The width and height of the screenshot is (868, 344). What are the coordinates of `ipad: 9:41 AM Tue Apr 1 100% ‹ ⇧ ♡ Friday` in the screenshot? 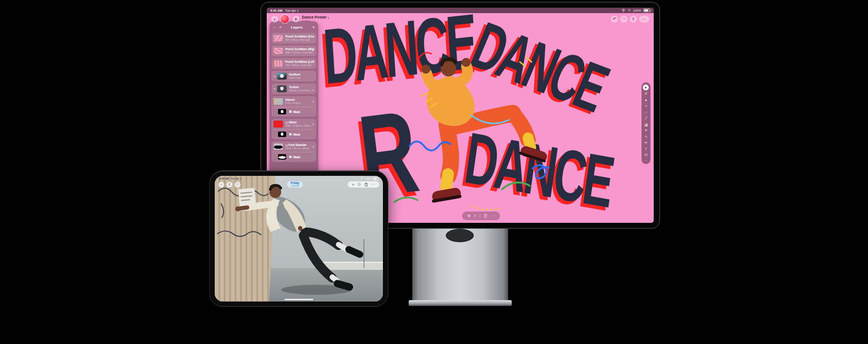 It's located at (299, 239).